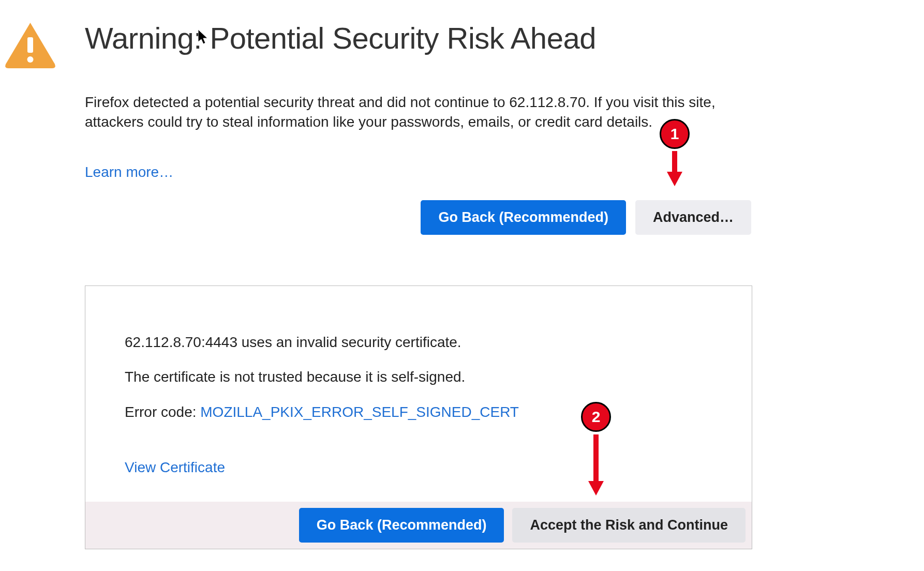 The image size is (924, 571). I want to click on error-code-label: Error code:, so click(162, 412).